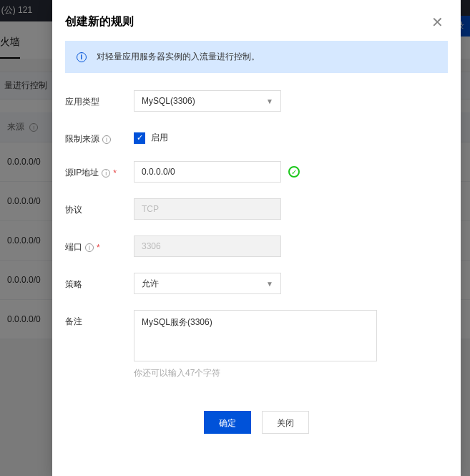  Describe the element at coordinates (256, 20) in the screenshot. I see `modal-header: 创建新的规则 ✕` at that location.